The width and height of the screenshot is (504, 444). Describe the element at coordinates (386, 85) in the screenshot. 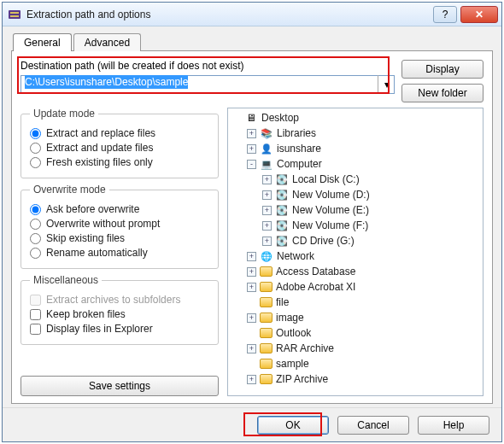

I see `destination-dropdown-button: ▾` at that location.